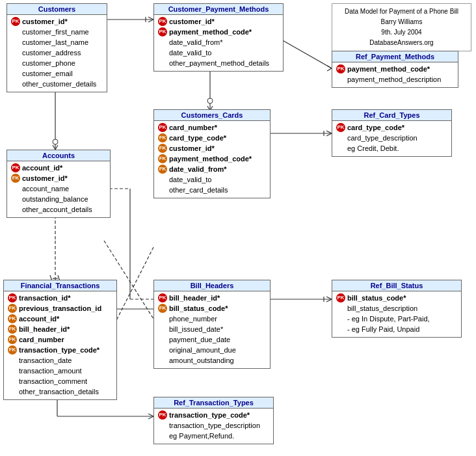 The height and width of the screenshot is (456, 476). What do you see at coordinates (218, 53) in the screenshot?
I see `field-cpm-date-valid-to: date_valid_to` at bounding box center [218, 53].